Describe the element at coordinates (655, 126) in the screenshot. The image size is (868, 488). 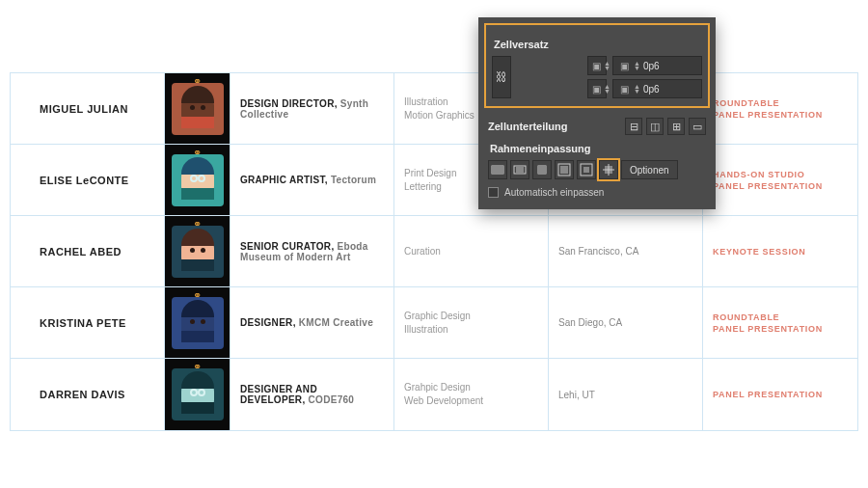
I see `split-vertical-button: ◫` at that location.